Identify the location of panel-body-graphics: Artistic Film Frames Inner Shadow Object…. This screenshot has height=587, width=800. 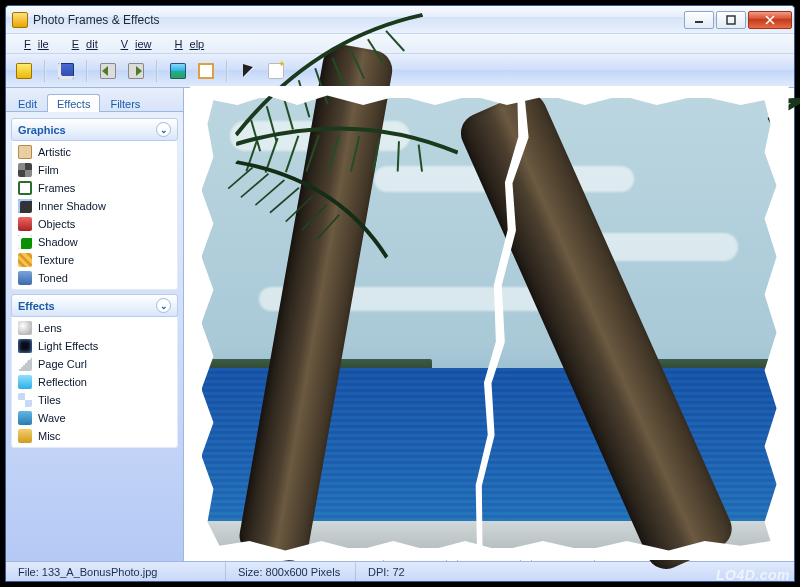
(94, 216).